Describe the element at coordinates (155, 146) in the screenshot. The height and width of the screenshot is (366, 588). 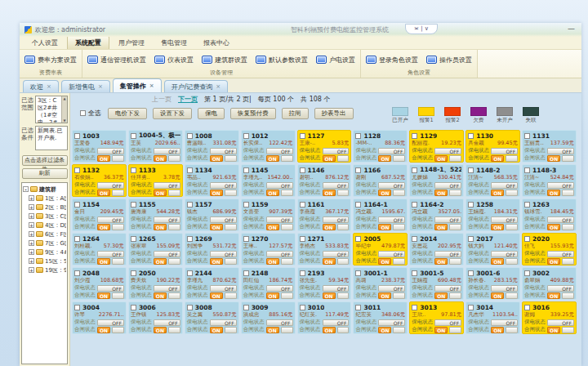
I see `meter-card: 1004-5、极一王英2029.66..保电状态OFF合闸状态ON` at that location.